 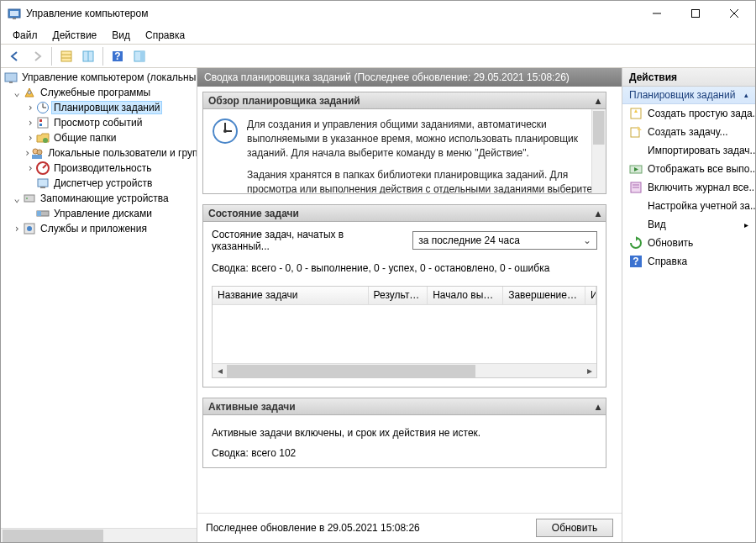 I want to click on help-icon: ?, so click(x=636, y=261).